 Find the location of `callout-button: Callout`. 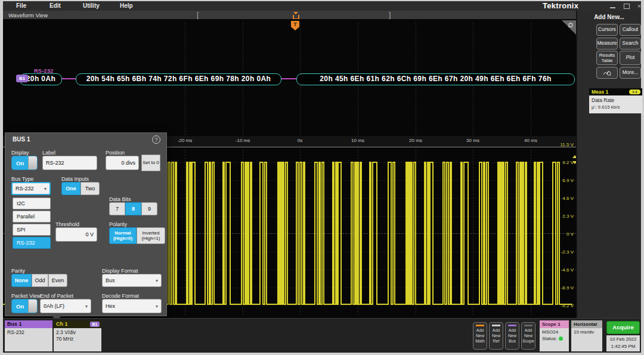

callout-button: Callout is located at coordinates (630, 30).